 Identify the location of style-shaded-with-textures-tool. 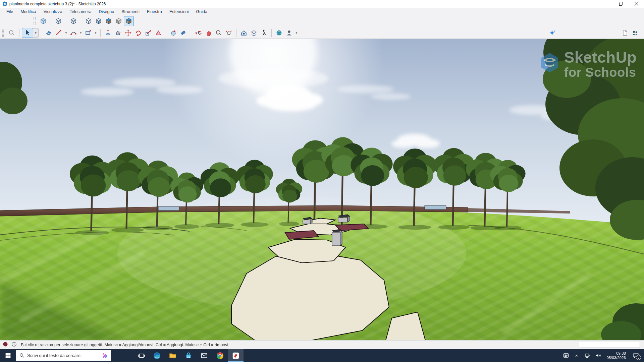
(109, 21).